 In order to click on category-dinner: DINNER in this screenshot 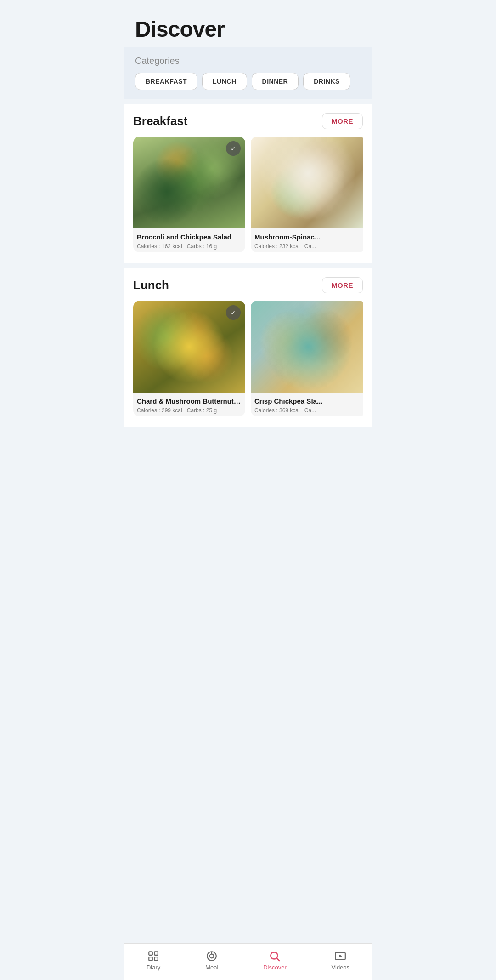, I will do `click(276, 81)`.